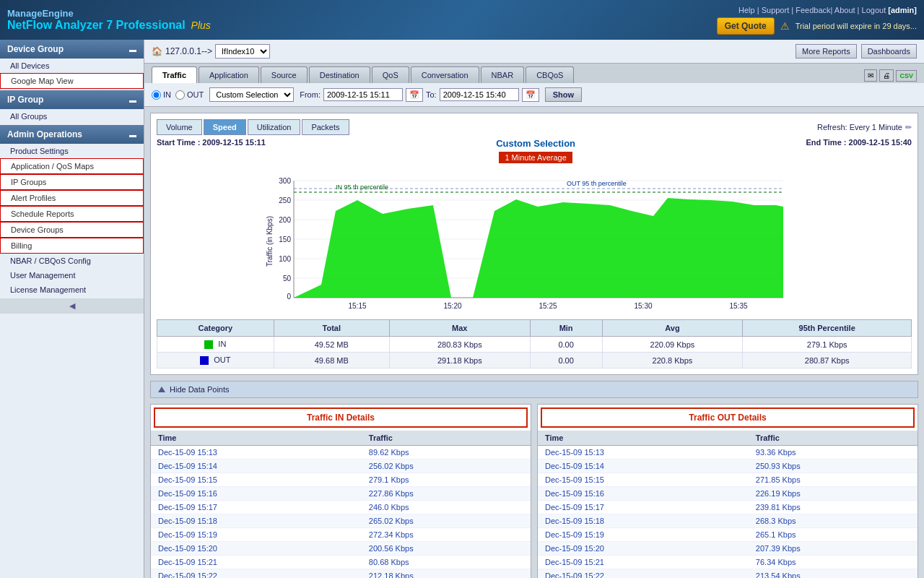  I want to click on get-quote-button: Get Quote, so click(746, 26).